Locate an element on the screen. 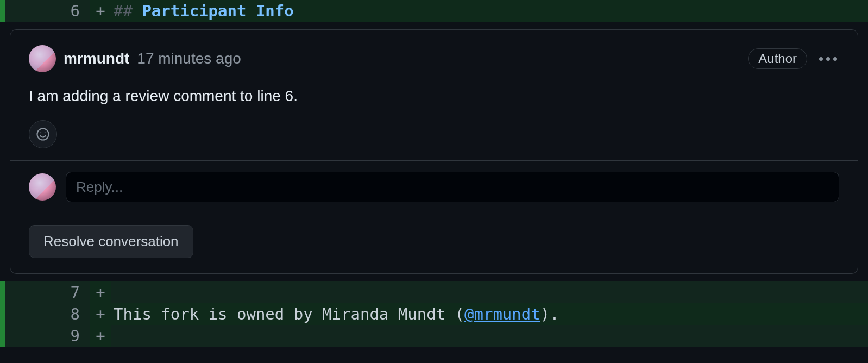 The image size is (868, 363). reaction-row is located at coordinates (434, 134).